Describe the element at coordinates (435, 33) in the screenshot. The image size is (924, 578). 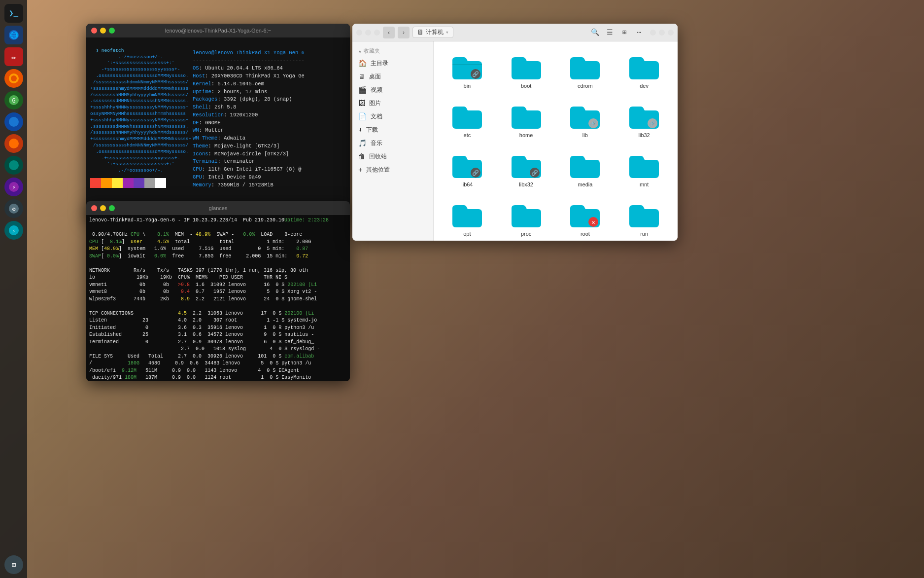
I see `fm-location-text: 计算机` at that location.